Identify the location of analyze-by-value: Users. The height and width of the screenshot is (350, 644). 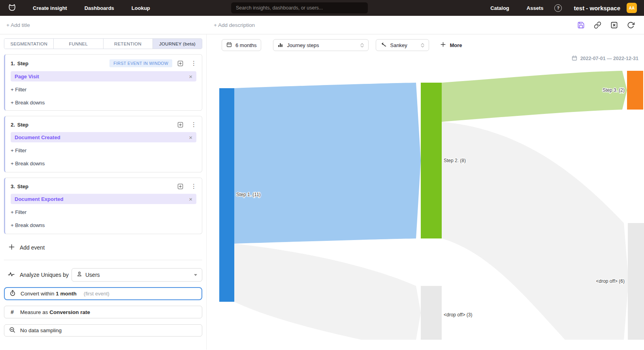
(92, 275).